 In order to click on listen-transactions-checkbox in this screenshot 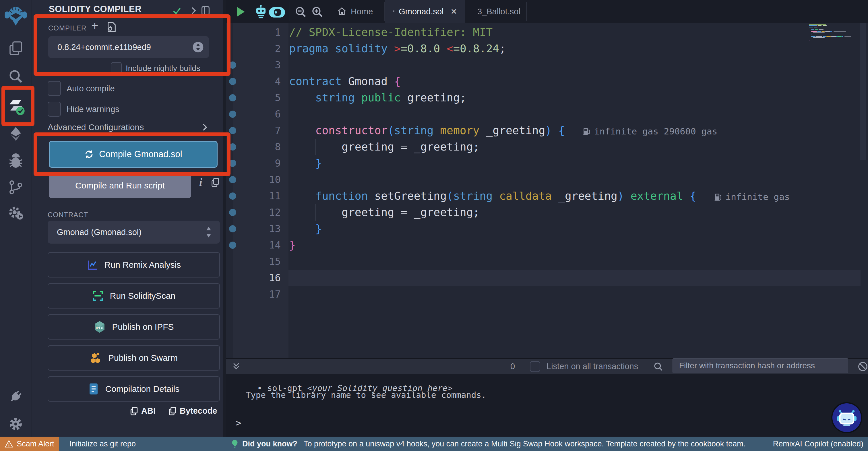, I will do `click(535, 366)`.